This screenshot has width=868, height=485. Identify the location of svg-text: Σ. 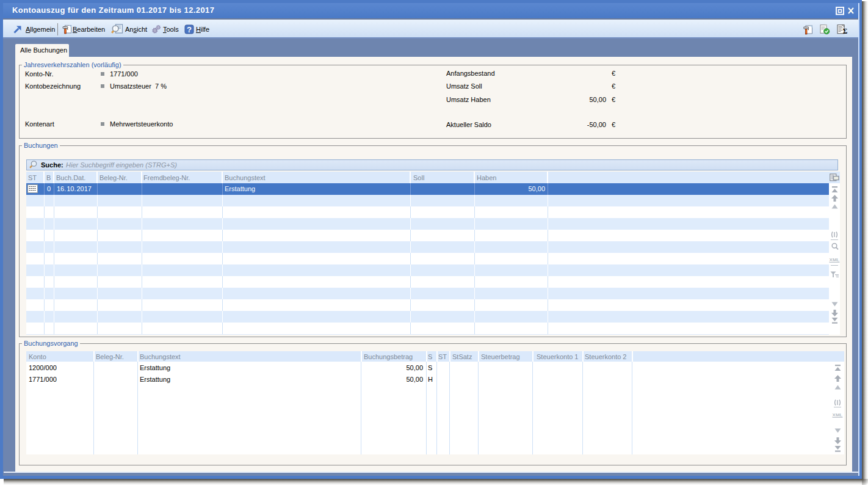
(845, 31).